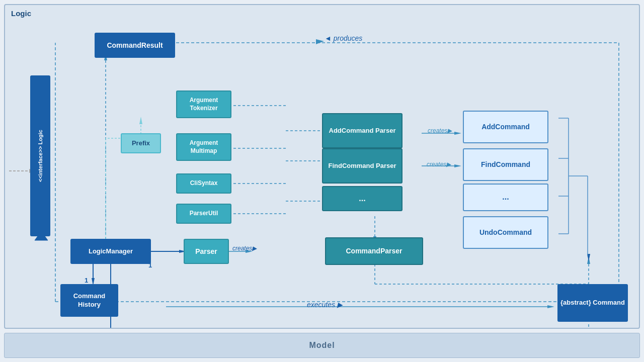  I want to click on parser-util-box: ParserUtil, so click(204, 214).